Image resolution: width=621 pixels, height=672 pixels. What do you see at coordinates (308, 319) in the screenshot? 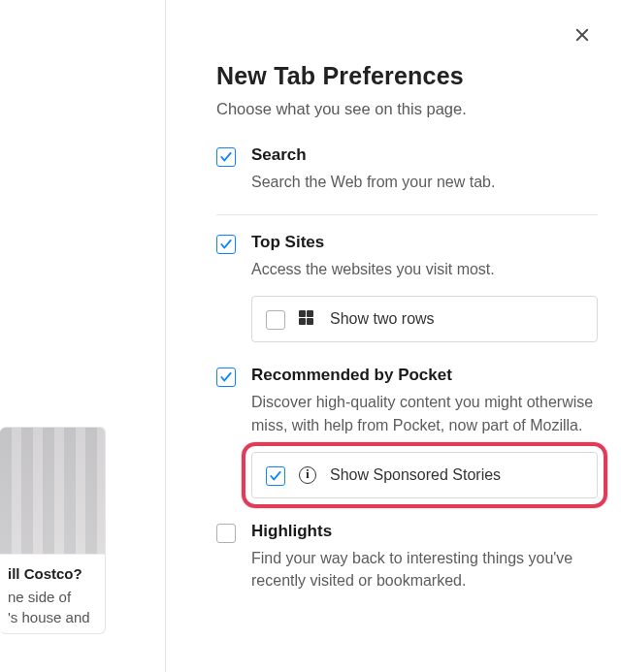
I see `grid-icon` at bounding box center [308, 319].